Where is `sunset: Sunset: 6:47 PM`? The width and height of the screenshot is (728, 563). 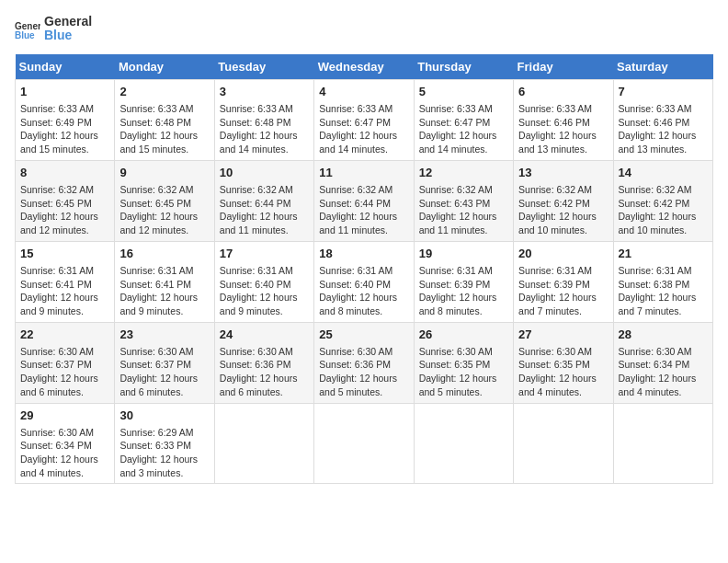 sunset: Sunset: 6:47 PM is located at coordinates (355, 122).